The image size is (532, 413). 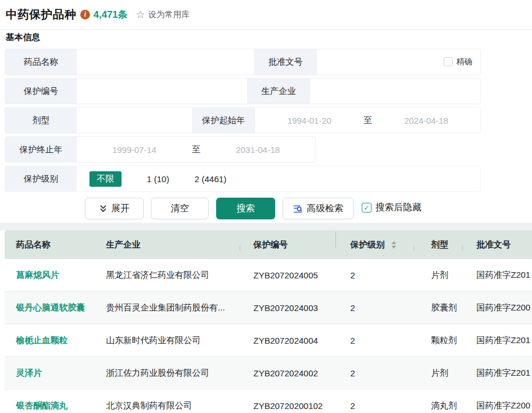 What do you see at coordinates (285, 62) in the screenshot?
I see `approval-no-label: 批准文号` at bounding box center [285, 62].